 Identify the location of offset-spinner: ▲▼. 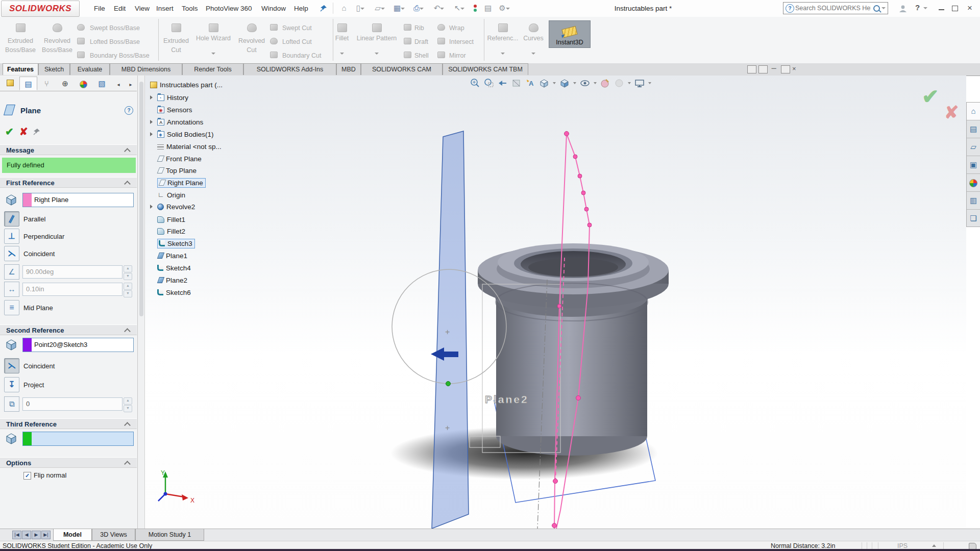
(128, 404).